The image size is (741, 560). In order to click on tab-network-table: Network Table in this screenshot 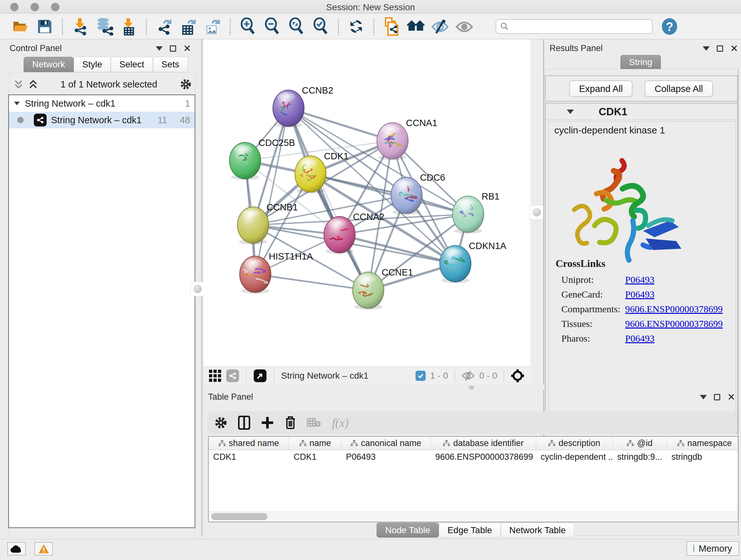, I will do `click(538, 530)`.